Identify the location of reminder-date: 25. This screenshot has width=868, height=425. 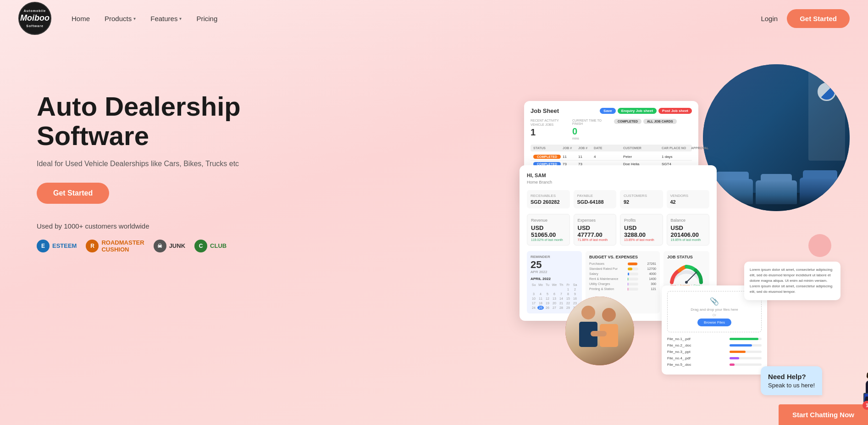
(554, 265).